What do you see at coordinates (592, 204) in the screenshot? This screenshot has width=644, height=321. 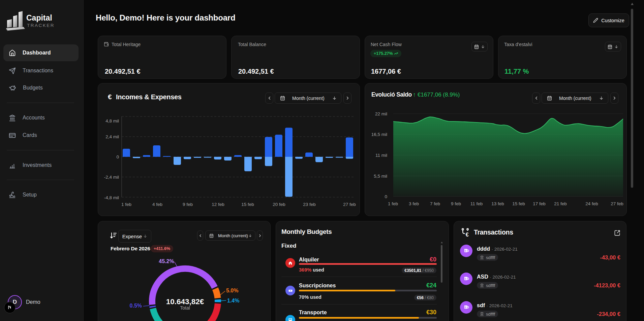 I see `svg-text: 24 feb` at bounding box center [592, 204].